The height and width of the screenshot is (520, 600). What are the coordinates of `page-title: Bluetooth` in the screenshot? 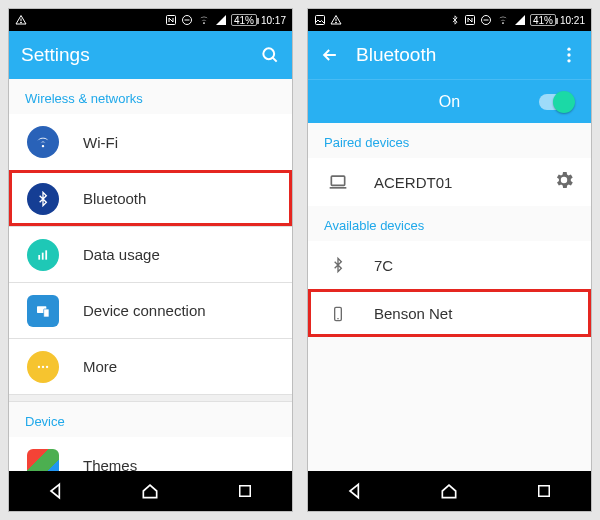 It's located at (396, 55).